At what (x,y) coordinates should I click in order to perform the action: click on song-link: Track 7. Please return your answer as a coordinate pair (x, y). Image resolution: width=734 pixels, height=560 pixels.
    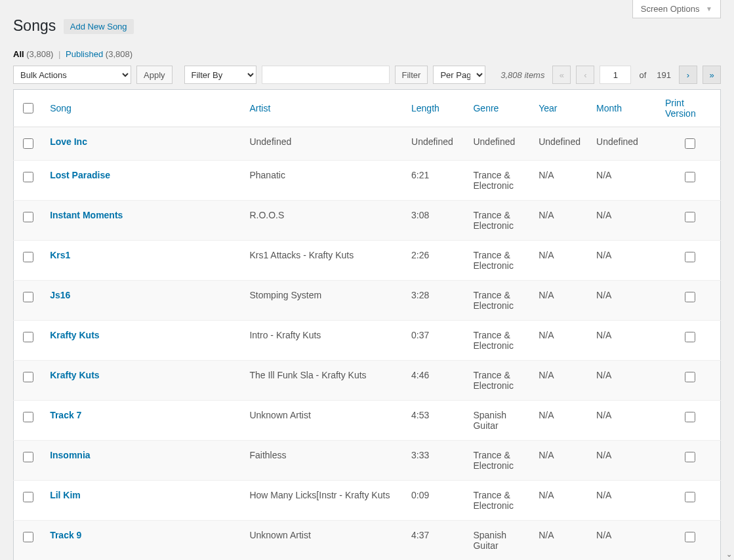
    Looking at the image, I should click on (66, 415).